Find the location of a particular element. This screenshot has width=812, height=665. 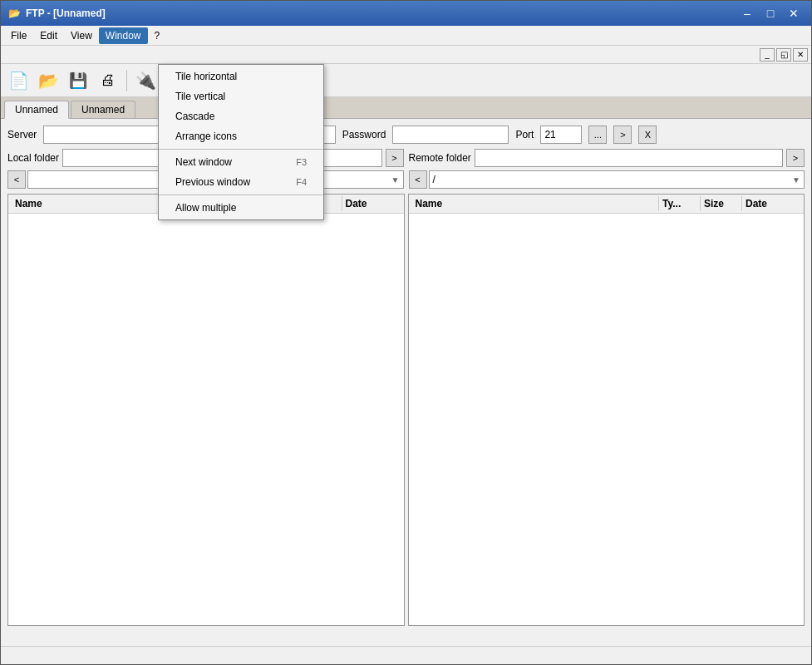

local-col-date: Date is located at coordinates (372, 204).